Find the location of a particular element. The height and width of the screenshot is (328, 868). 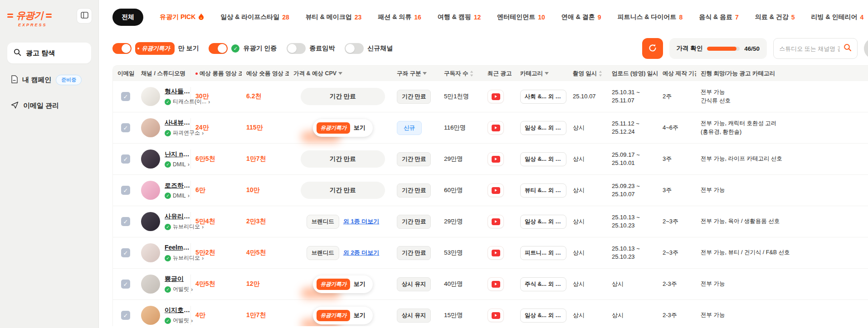

price-cpv-cell: 유광기특가보기 is located at coordinates (341, 315).